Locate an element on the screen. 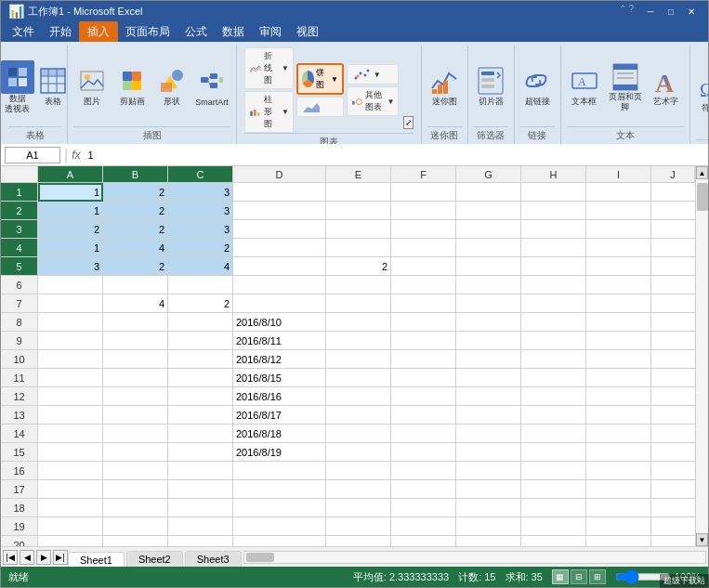 This screenshot has height=588, width=709. menu-view: 视图 is located at coordinates (308, 32).